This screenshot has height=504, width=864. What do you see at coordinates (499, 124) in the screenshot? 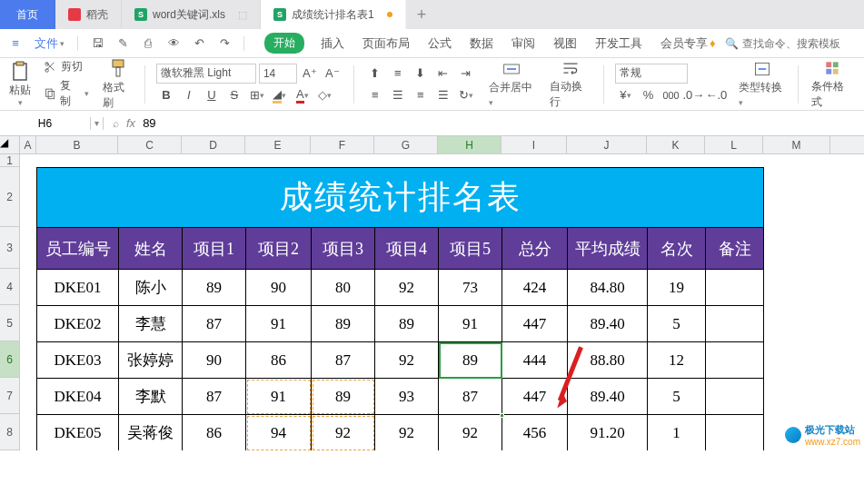
I see `formula-input` at bounding box center [499, 124].